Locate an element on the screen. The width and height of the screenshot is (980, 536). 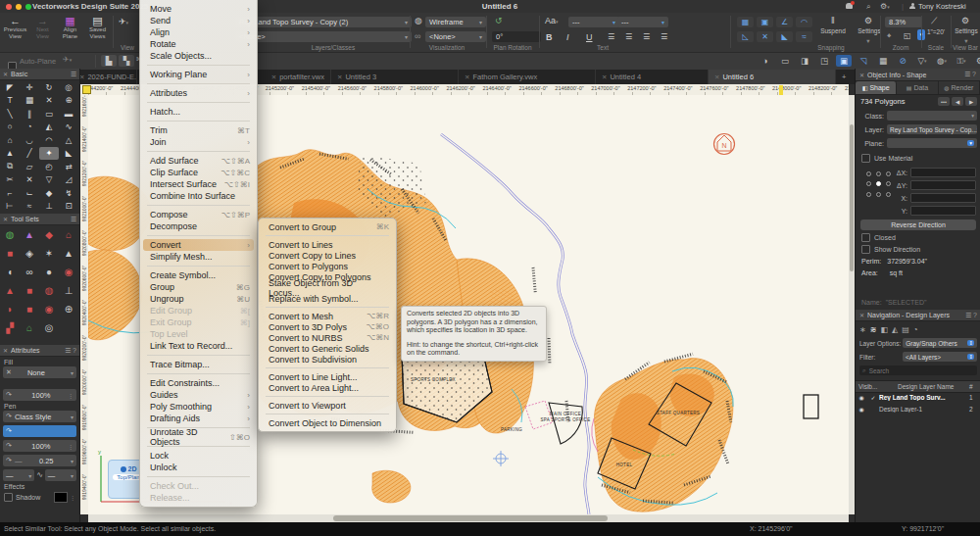
viewbar-tool-0-icon: ◑ is located at coordinates (765, 61).